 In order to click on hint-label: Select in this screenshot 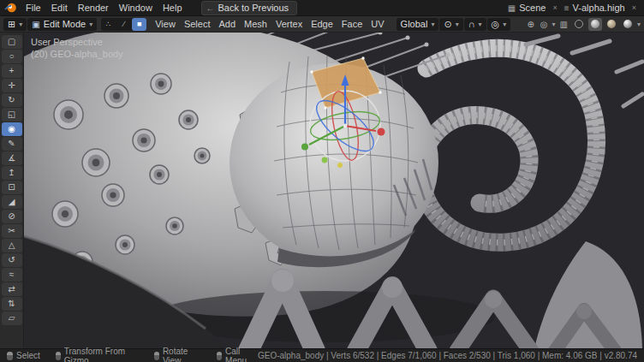, I will do `click(28, 356)`.